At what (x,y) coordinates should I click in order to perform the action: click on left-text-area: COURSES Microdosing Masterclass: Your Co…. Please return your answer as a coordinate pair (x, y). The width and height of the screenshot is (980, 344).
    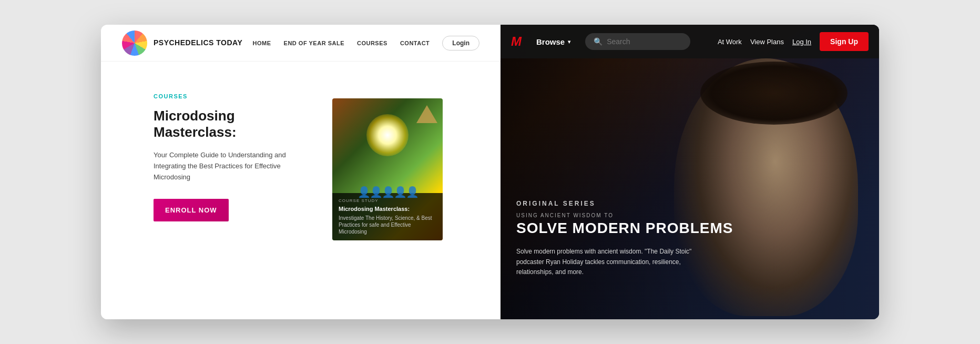
    Looking at the image, I should click on (232, 155).